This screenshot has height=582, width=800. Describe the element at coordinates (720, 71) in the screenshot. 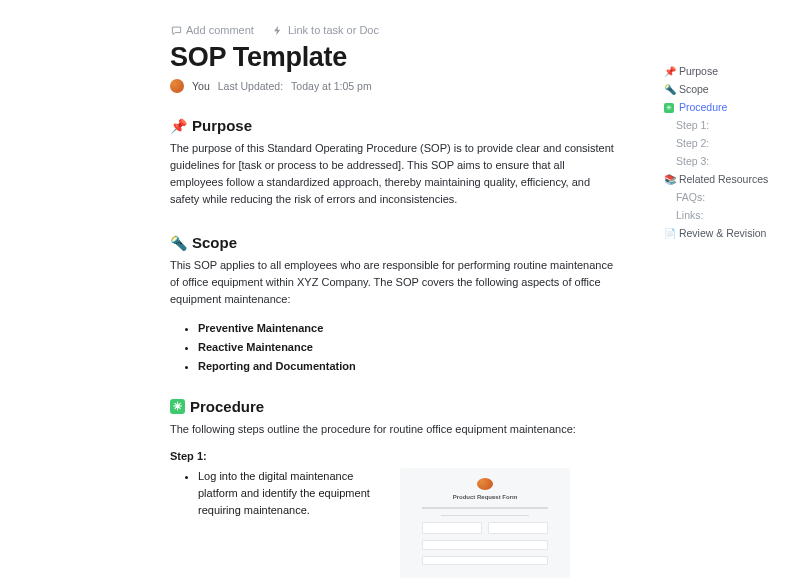

I see `outline-item-purpose: 📌 Purpose` at that location.